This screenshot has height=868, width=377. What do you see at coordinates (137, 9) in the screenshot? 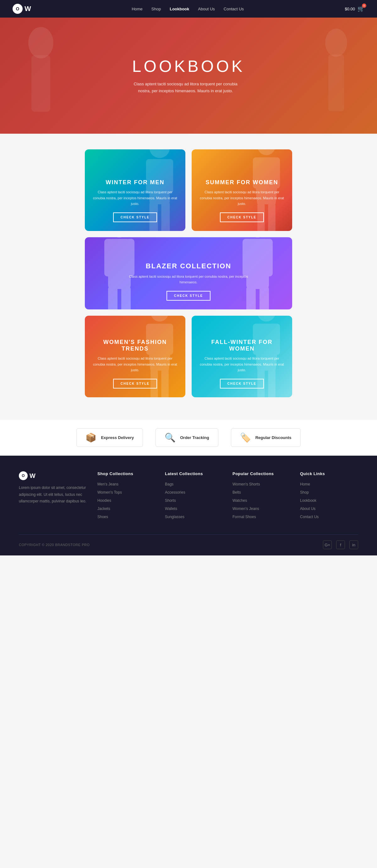
I see `nav-home: Home` at bounding box center [137, 9].